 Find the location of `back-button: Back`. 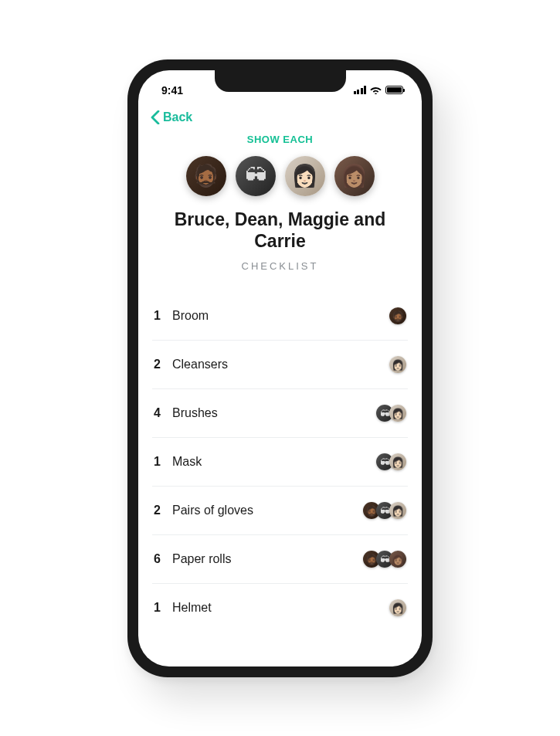

back-button: Back is located at coordinates (171, 117).